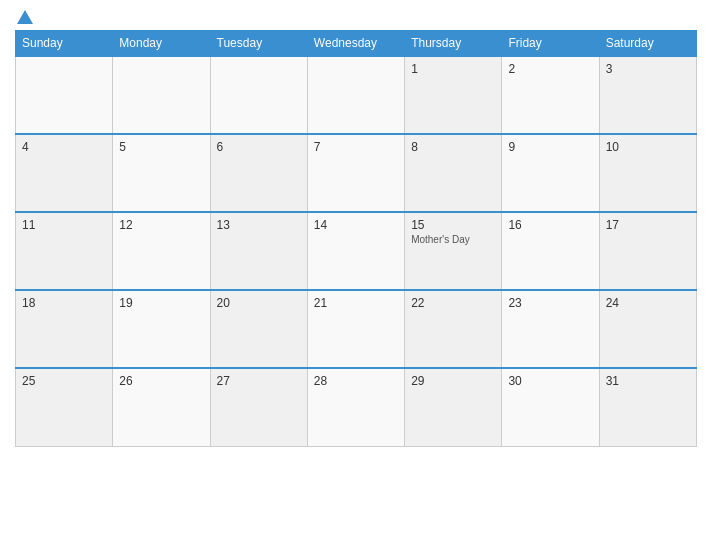 The height and width of the screenshot is (550, 712). I want to click on logo-triangle-icon, so click(25, 17).